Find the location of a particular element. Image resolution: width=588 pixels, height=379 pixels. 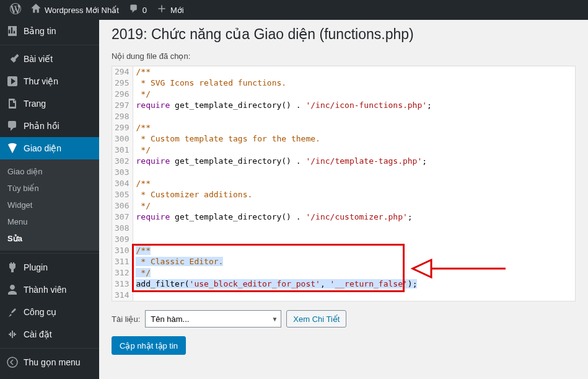

wp-logo is located at coordinates (15, 10).